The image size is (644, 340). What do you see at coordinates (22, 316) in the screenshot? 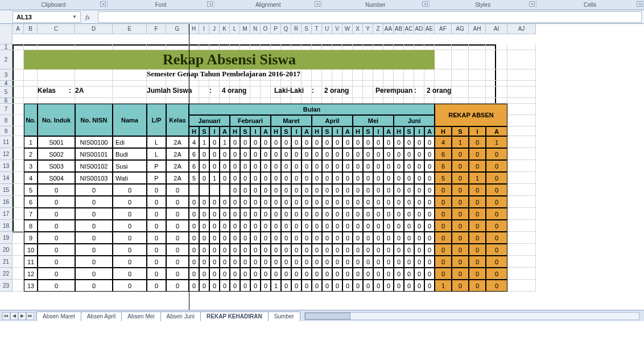
I see `tab-nav-next-icon: ▶` at bounding box center [22, 316].